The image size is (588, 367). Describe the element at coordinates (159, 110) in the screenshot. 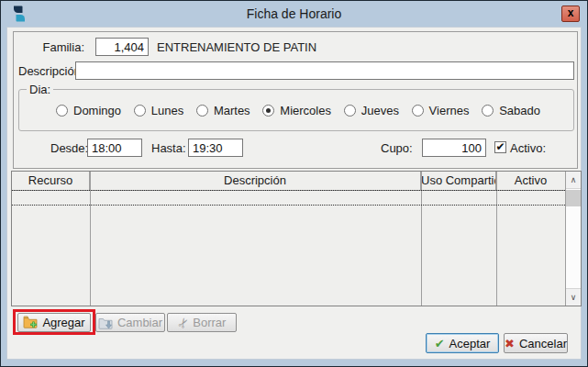

I see `radio-lunes: Lunes` at that location.